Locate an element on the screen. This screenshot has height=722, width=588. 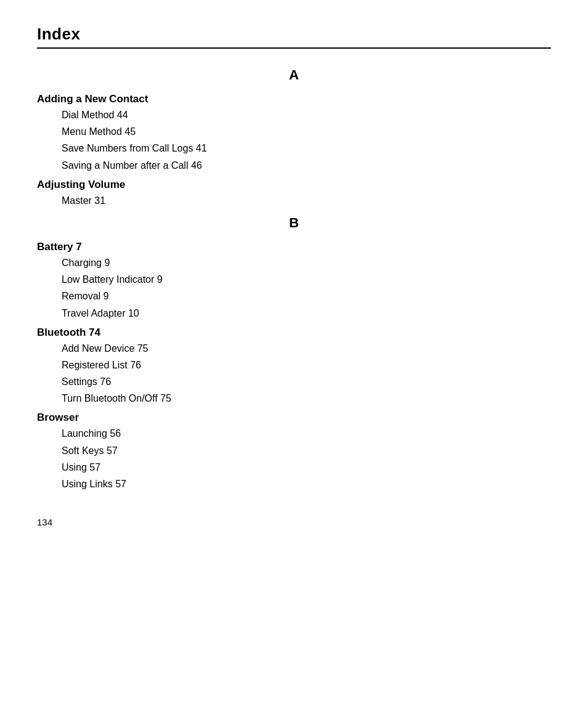
entry-sub-item: Menu Method 45 is located at coordinates (306, 132).